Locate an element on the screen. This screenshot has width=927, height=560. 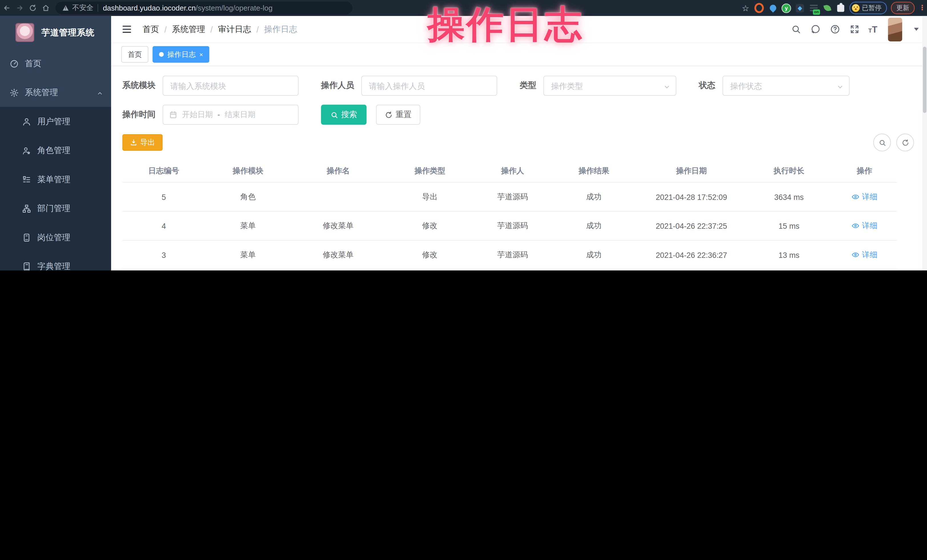
search-button: 搜索 is located at coordinates (344, 114).